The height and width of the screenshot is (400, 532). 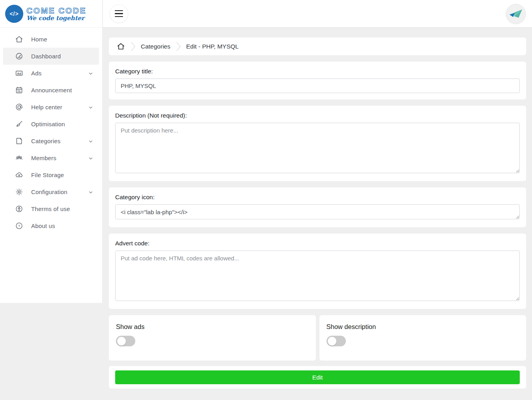 What do you see at coordinates (51, 151) in the screenshot?
I see `sidebar: </> COME CODE We code togehter Home Dash…` at bounding box center [51, 151].